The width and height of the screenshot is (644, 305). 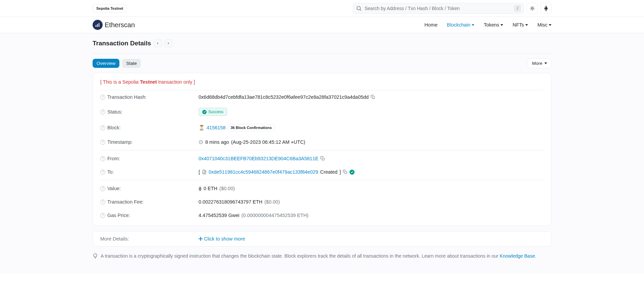 What do you see at coordinates (518, 25) in the screenshot?
I see `nav-nfts-label: NFTs` at bounding box center [518, 25].